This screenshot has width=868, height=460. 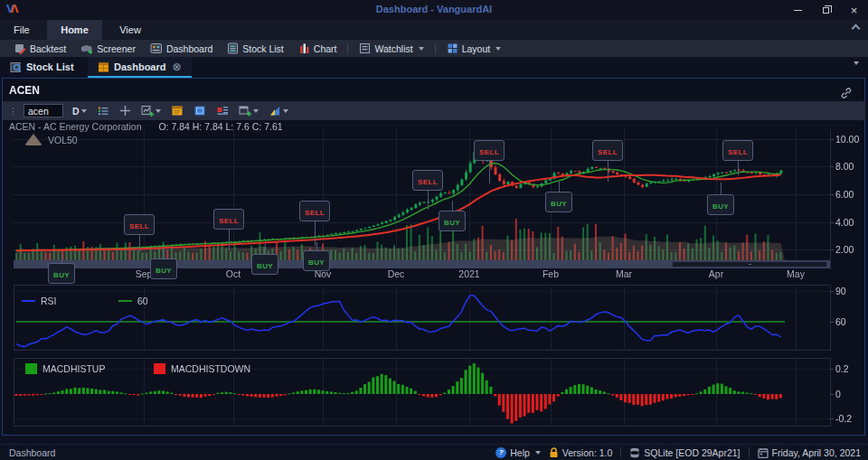 What do you see at coordinates (434, 49) in the screenshot?
I see `ribbon-toolbar: Backtest Screener Dashboard Stock List C…` at bounding box center [434, 49].